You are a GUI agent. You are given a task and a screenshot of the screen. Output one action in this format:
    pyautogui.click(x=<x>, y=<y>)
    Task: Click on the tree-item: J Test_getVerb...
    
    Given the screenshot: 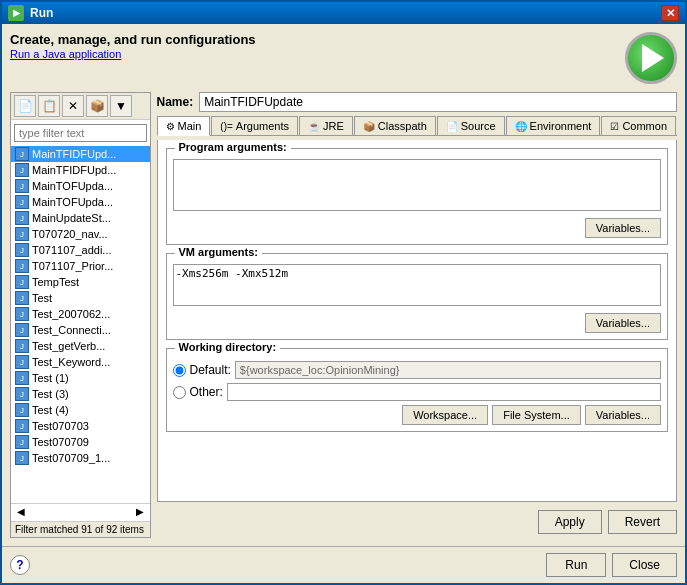 What is the action you would take?
    pyautogui.click(x=80, y=346)
    